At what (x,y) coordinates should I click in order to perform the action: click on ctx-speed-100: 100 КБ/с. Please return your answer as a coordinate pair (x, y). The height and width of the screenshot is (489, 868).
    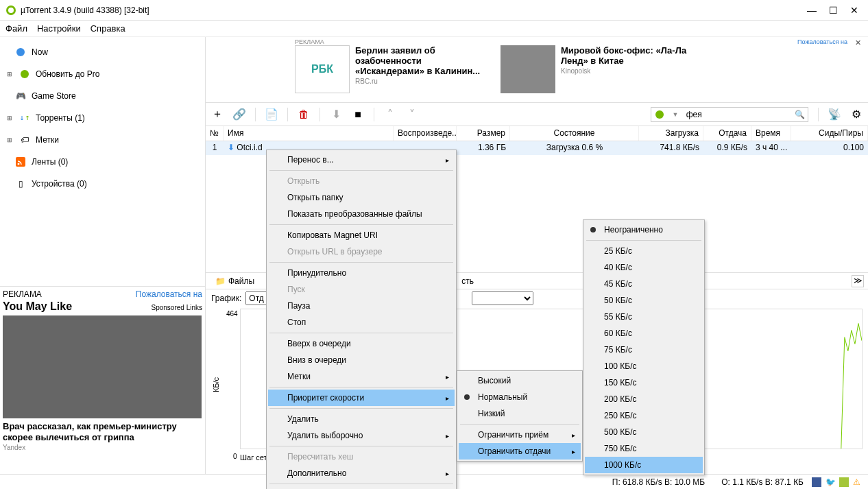
    Looking at the image, I should click on (644, 366).